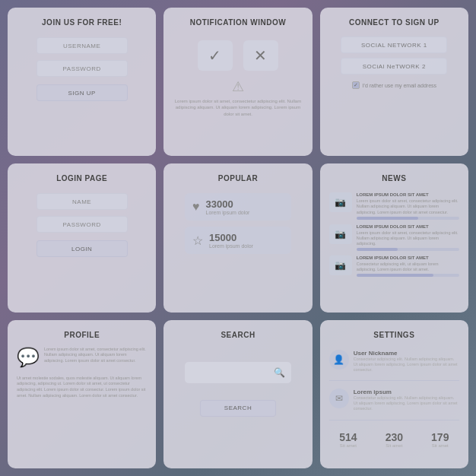 This screenshot has width=476, height=476. I want to click on star-icon: ☆, so click(198, 240).